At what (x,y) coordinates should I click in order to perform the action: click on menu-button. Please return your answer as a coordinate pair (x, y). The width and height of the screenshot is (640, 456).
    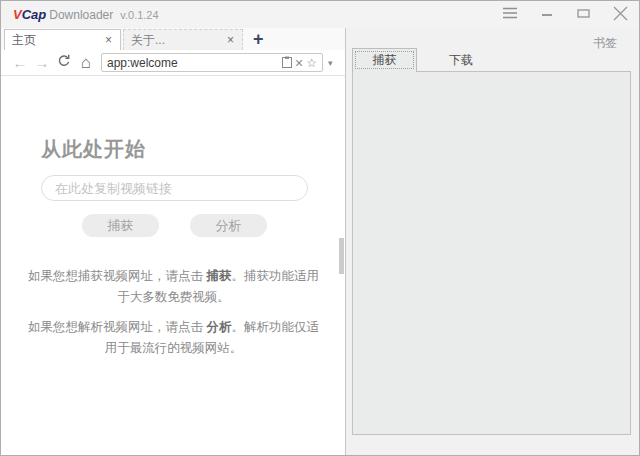
    Looking at the image, I should click on (510, 14).